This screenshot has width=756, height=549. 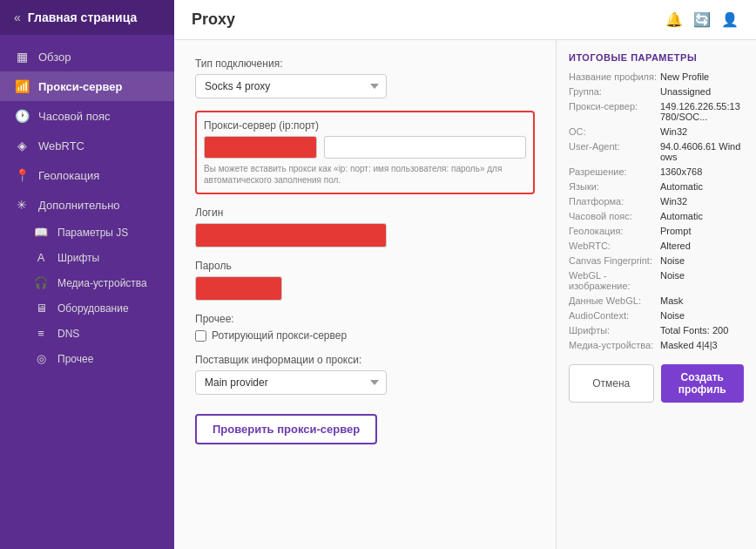 What do you see at coordinates (87, 146) in the screenshot?
I see `sidebar-item-webrtc: ◈ WebRTC` at bounding box center [87, 146].